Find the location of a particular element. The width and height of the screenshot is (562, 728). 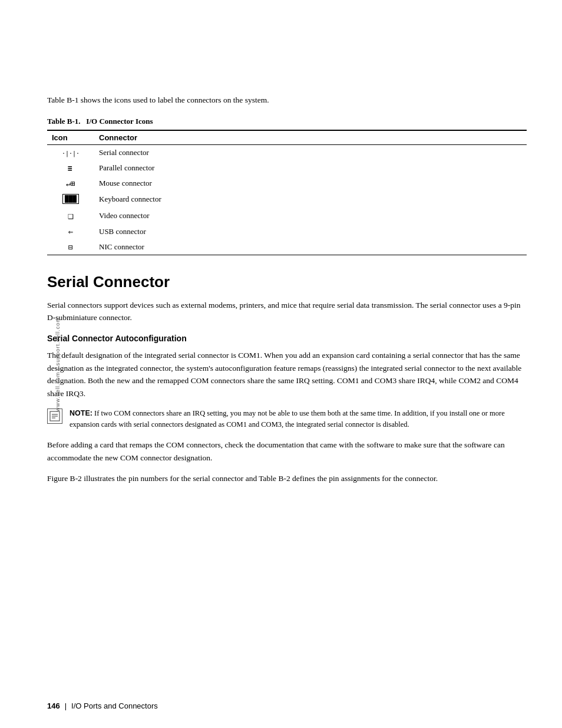

icon-cell-nic: ⊟ is located at coordinates (71, 248).